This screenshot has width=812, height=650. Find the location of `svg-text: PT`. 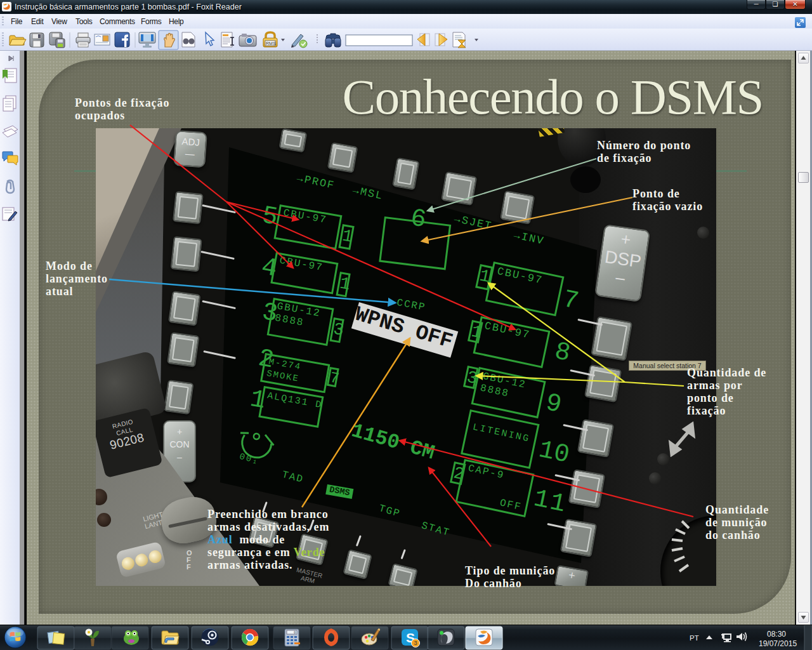

svg-text: PT is located at coordinates (694, 638).